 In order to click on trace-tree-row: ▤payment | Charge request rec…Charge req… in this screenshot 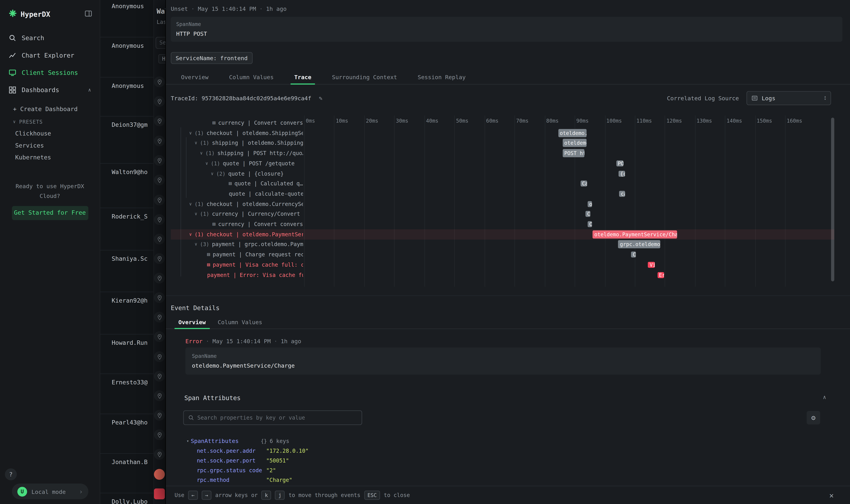, I will do `click(503, 255)`.